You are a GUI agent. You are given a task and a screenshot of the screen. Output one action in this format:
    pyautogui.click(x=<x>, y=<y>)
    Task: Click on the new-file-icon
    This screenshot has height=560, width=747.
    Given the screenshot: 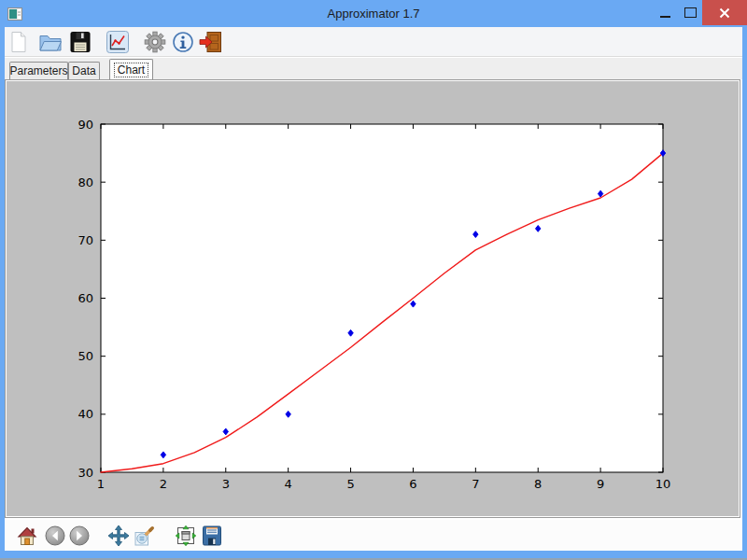 What is the action you would take?
    pyautogui.click(x=19, y=42)
    